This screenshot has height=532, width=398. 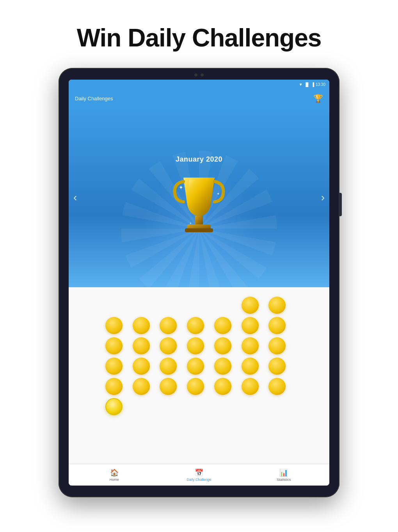 I want to click on nav-item-home: 🏠 Home, so click(x=114, y=475).